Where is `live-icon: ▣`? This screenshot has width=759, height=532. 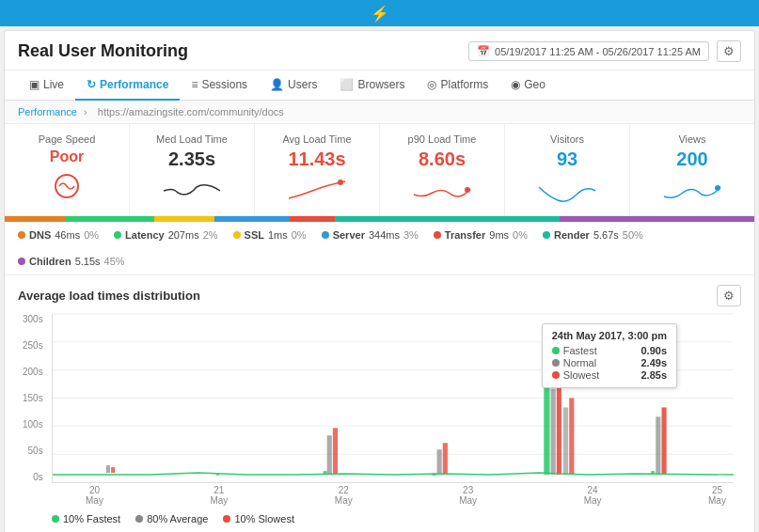 live-icon: ▣ is located at coordinates (34, 85).